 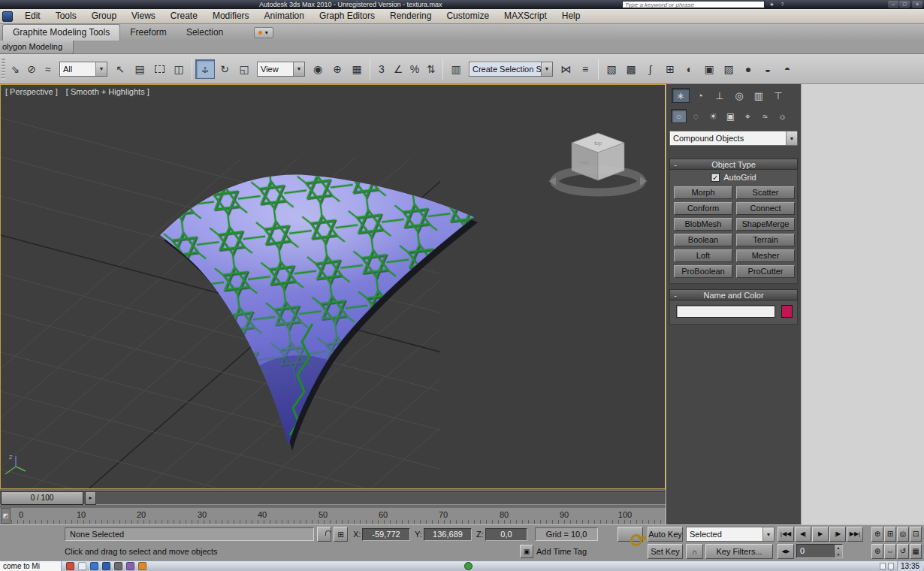 What do you see at coordinates (890, 534) in the screenshot?
I see `zoom-all-button: ⊞` at bounding box center [890, 534].